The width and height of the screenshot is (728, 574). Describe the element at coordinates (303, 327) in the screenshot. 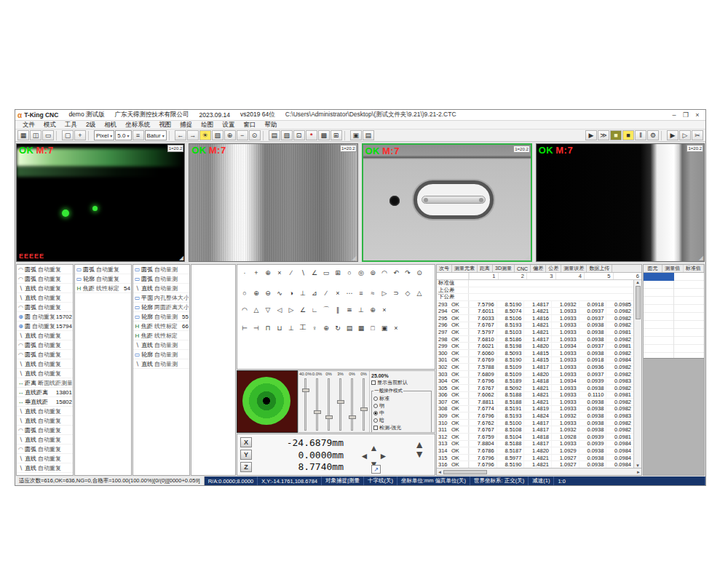

I see `palette-tool-icon: 工` at that location.